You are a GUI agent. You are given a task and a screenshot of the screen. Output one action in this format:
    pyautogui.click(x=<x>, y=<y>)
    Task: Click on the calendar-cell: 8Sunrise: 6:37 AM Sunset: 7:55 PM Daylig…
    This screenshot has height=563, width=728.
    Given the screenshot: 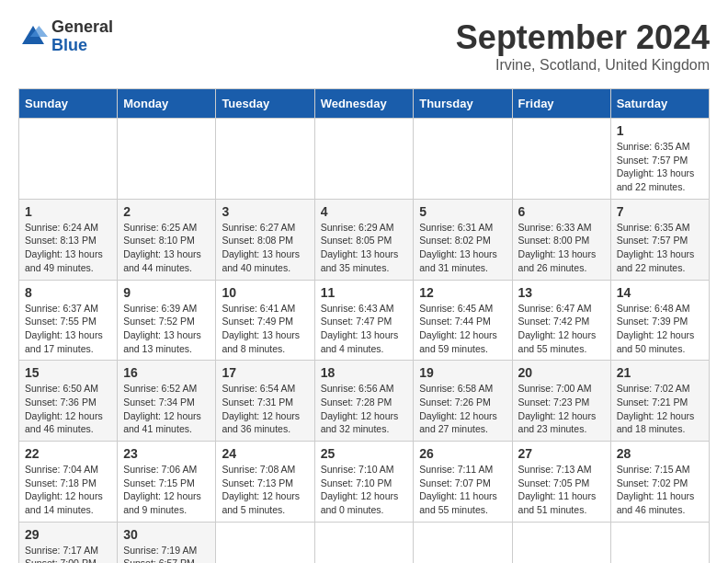 What is the action you would take?
    pyautogui.click(x=68, y=320)
    